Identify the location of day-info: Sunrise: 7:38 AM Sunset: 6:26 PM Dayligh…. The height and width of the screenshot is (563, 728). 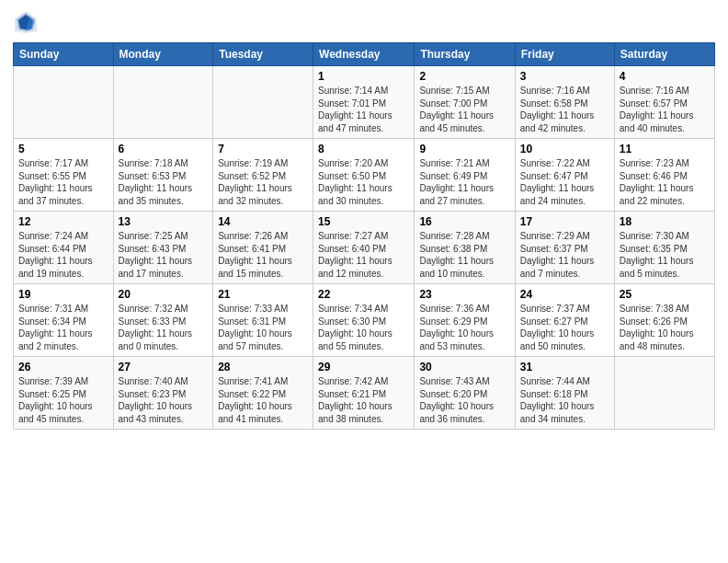
(665, 327).